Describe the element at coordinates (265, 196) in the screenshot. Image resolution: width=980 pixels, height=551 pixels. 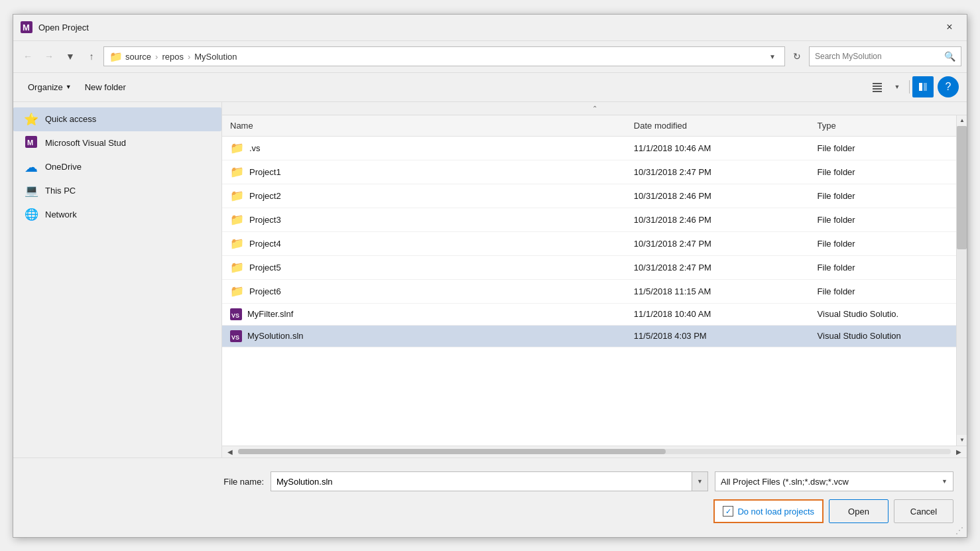
I see `file-name-text: Project2` at that location.